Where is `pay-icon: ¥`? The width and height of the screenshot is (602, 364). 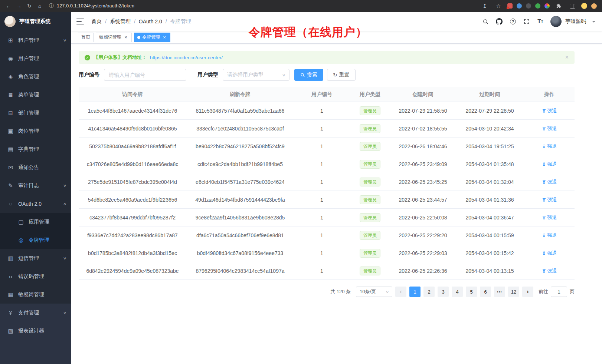 pay-icon: ¥ is located at coordinates (10, 313).